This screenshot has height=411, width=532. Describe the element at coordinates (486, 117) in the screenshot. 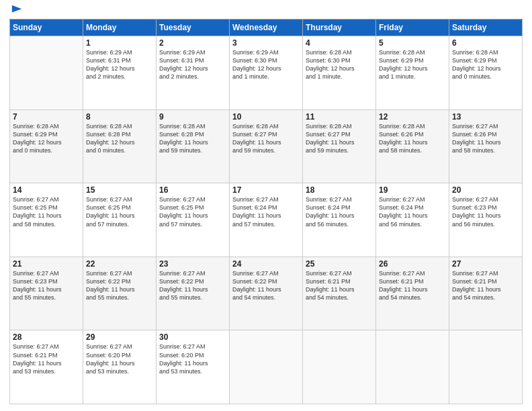

I see `day-number: 13` at that location.